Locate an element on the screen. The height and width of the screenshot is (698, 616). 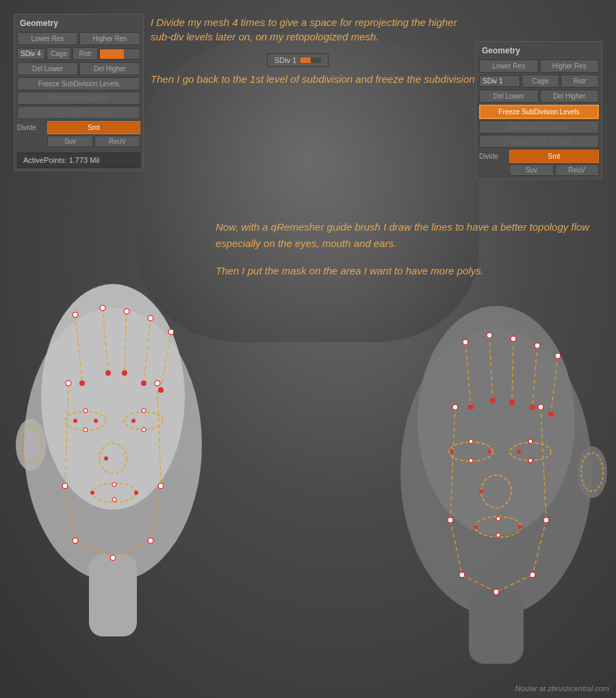
cage-button: Cage is located at coordinates (59, 53).